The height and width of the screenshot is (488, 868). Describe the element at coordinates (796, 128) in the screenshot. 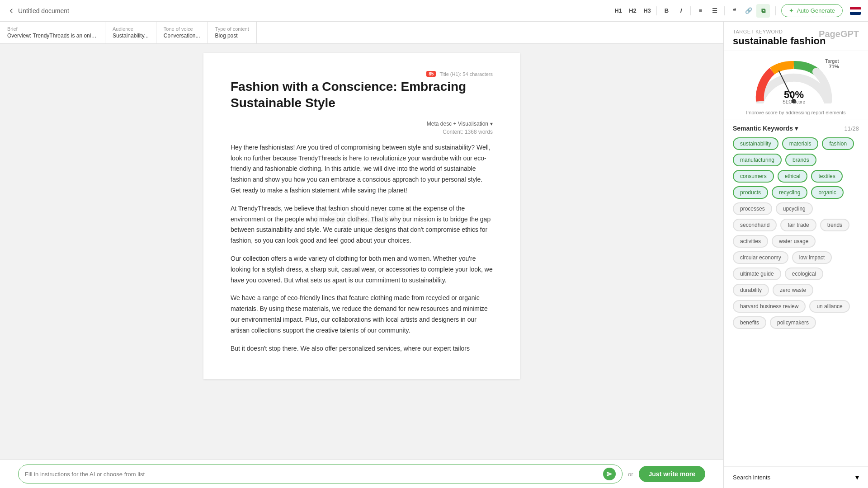

I see `sem-kw-header: Semantic Keywords ▾ 11/28` at that location.